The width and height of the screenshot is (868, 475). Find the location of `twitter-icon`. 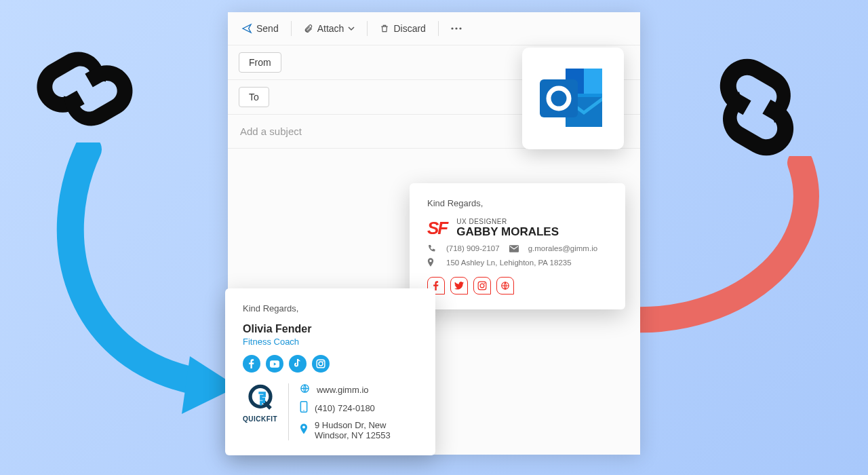

twitter-icon is located at coordinates (459, 286).